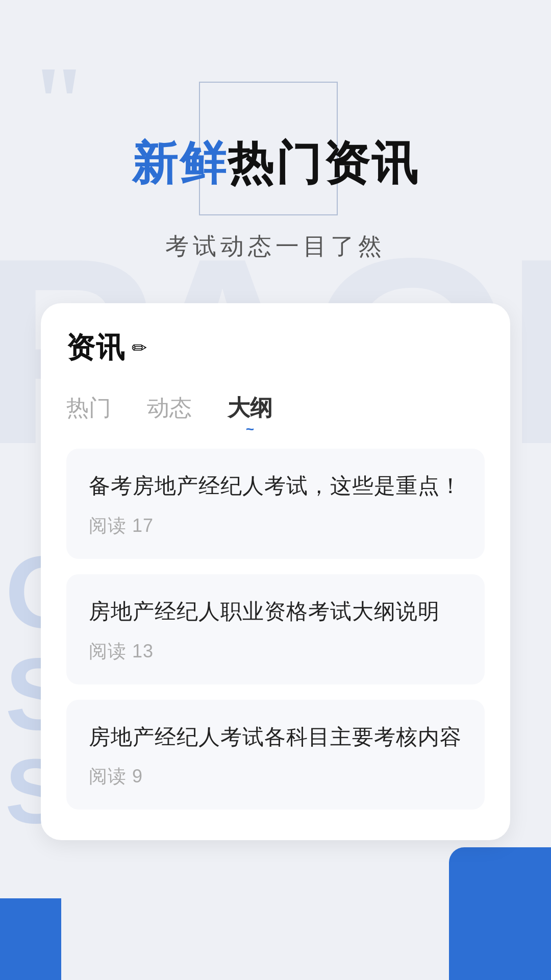 The height and width of the screenshot is (980, 551). What do you see at coordinates (276, 737) in the screenshot?
I see `news-title-3: 房地产经纪人考试各科目主要考核内容` at bounding box center [276, 737].